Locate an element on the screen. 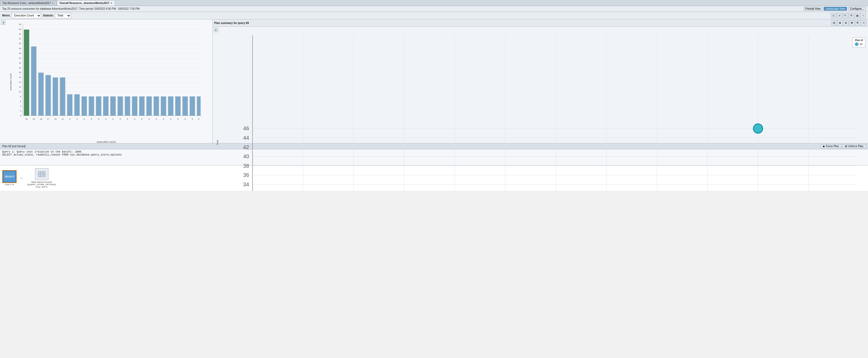 The height and width of the screenshot is (358, 868). svg-text: 4 is located at coordinates (21, 106).